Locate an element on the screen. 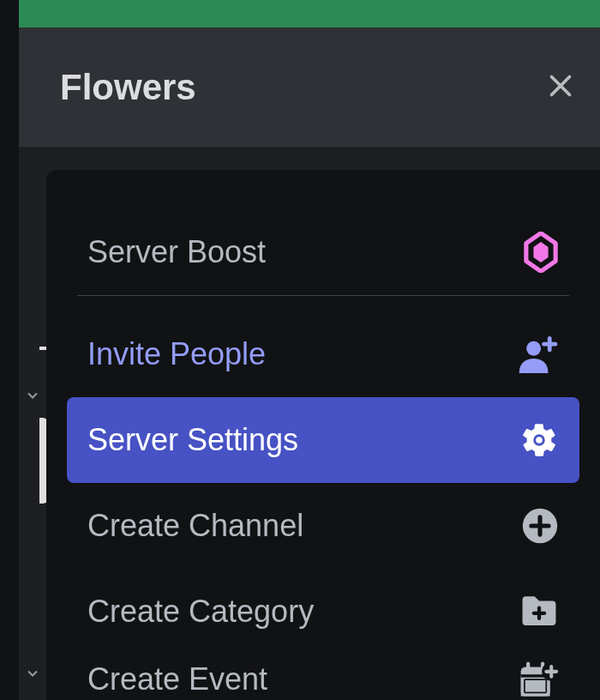 Image resolution: width=600 pixels, height=700 pixels. menu-label: Create Event is located at coordinates (177, 679).